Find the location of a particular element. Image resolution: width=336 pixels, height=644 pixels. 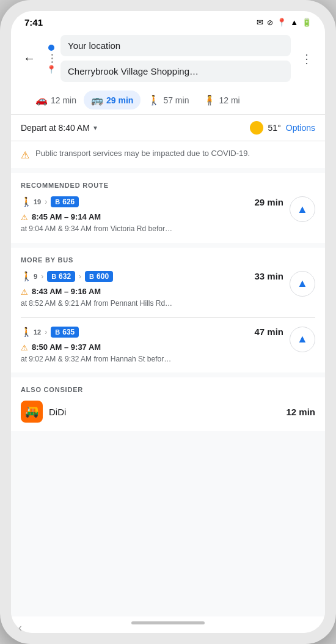

walk-figure-icon-3: 🚶 is located at coordinates (27, 332).